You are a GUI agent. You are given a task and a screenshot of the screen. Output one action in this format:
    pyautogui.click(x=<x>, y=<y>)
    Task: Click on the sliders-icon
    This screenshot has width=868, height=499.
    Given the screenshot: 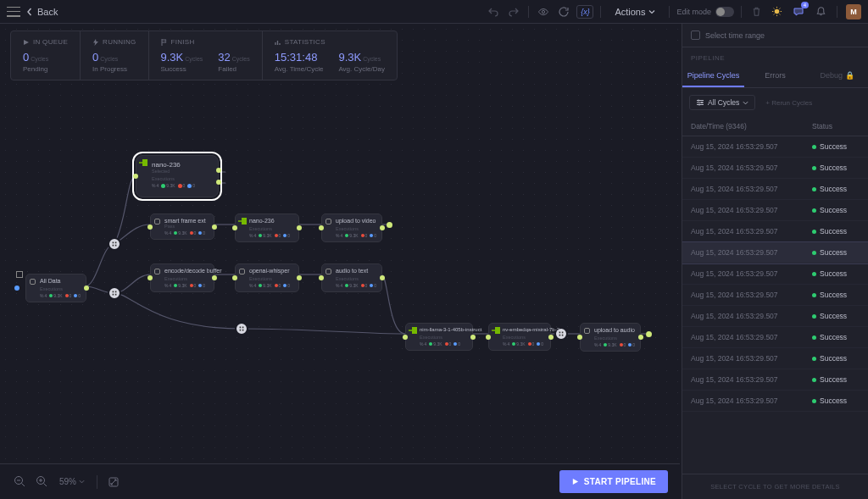 What is the action you would take?
    pyautogui.click(x=700, y=103)
    